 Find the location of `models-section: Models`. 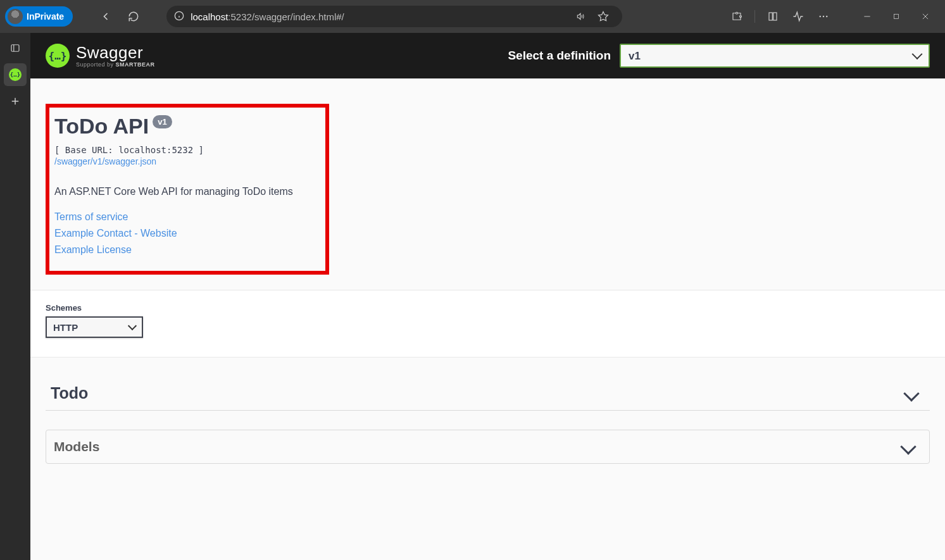

models-section: Models is located at coordinates (487, 447).